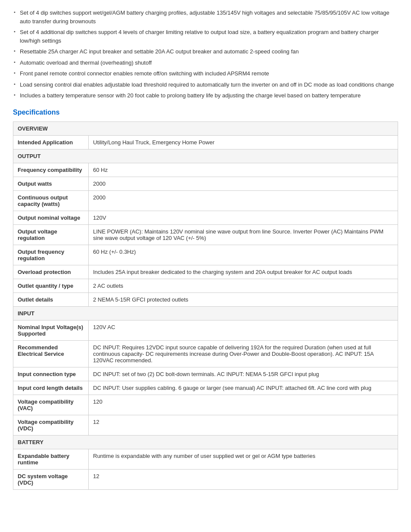 The height and width of the screenshot is (532, 411). Describe the element at coordinates (243, 234) in the screenshot. I see `row-value: LINE POWER (AC): Maintains 120V nominal …` at that location.